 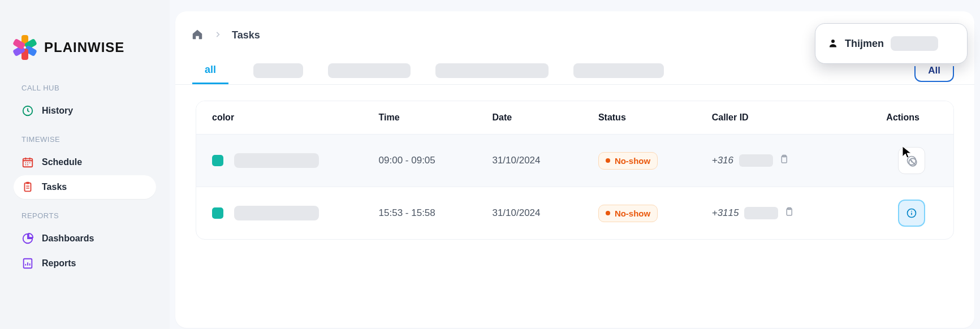 What do you see at coordinates (85, 47) in the screenshot?
I see `brand: PLAINWISE` at bounding box center [85, 47].